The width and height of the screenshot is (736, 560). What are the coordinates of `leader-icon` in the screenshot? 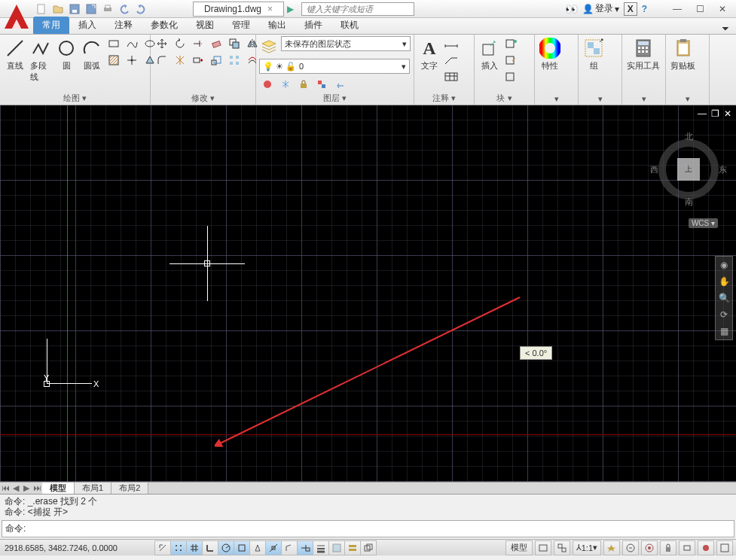 It's located at (451, 60).